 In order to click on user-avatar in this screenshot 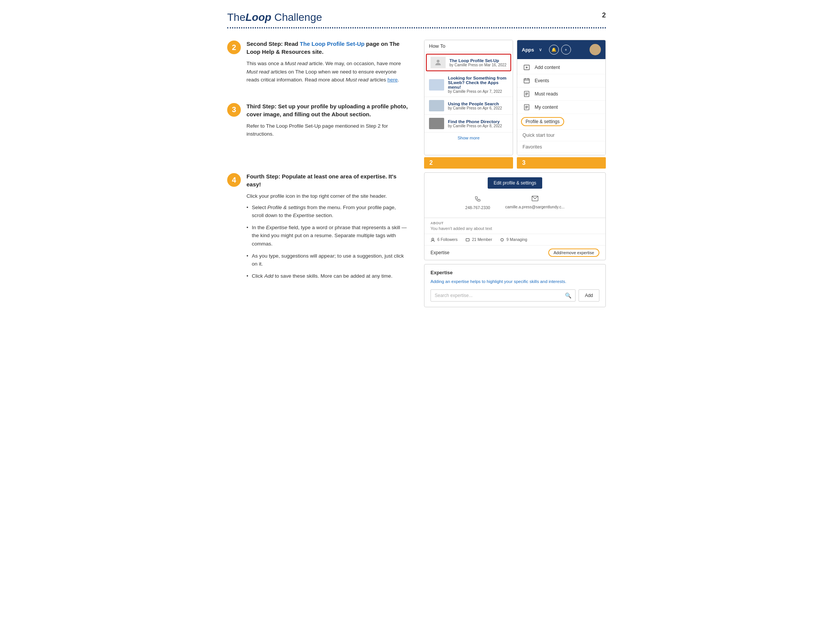, I will do `click(595, 50)`.